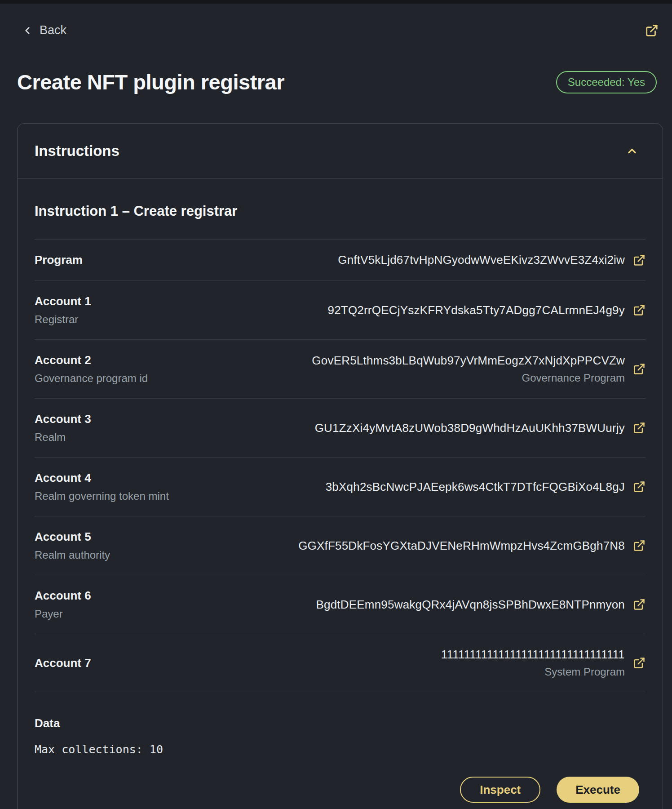 The width and height of the screenshot is (672, 809). What do you see at coordinates (340, 310) in the screenshot?
I see `account-row: Account 1 Registrar 92TQ2rrQECjYszKFRYds…` at bounding box center [340, 310].